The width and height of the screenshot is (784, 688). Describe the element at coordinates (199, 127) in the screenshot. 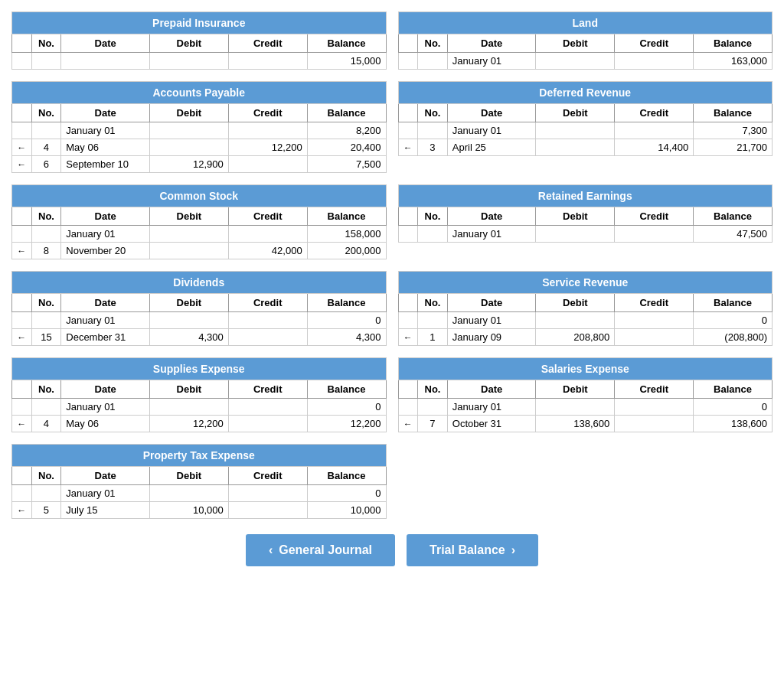

I see `accounts-payable-table: Accounts Payable No. Date Debit Credit B…` at that location.